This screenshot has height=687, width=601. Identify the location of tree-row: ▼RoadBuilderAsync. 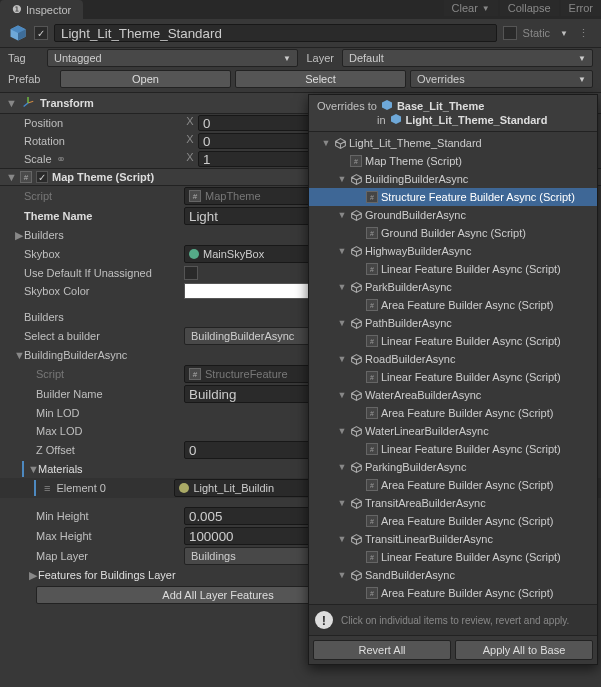
(453, 359).